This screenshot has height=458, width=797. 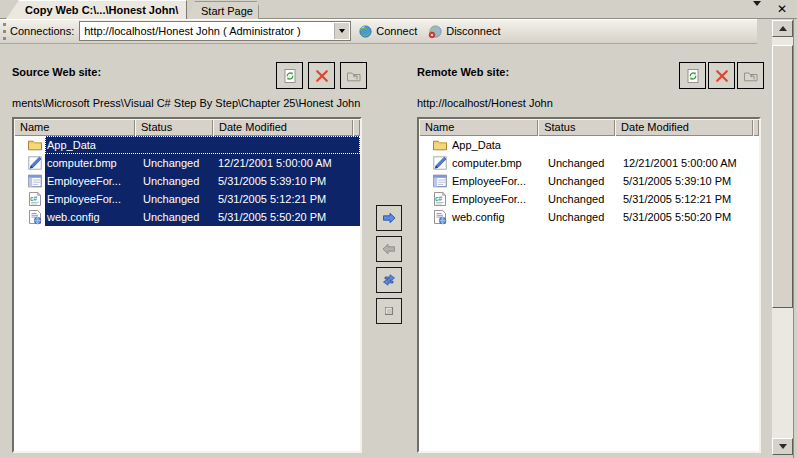 I want to click on copy-to-source-button, so click(x=389, y=249).